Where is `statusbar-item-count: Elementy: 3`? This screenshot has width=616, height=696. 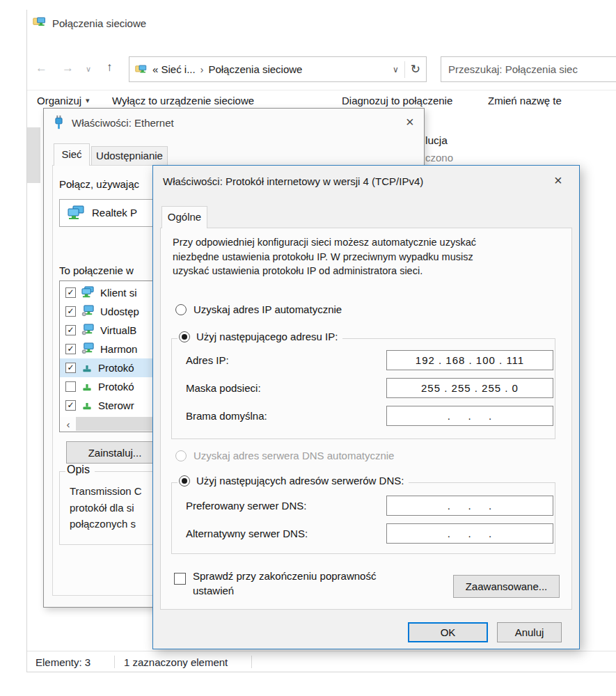 statusbar-item-count: Elementy: 3 is located at coordinates (63, 663).